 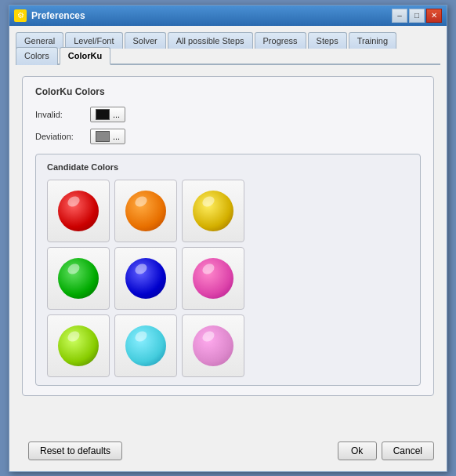 What do you see at coordinates (210, 41) in the screenshot?
I see `tab-all-possible-steps: All possible Steps` at bounding box center [210, 41].